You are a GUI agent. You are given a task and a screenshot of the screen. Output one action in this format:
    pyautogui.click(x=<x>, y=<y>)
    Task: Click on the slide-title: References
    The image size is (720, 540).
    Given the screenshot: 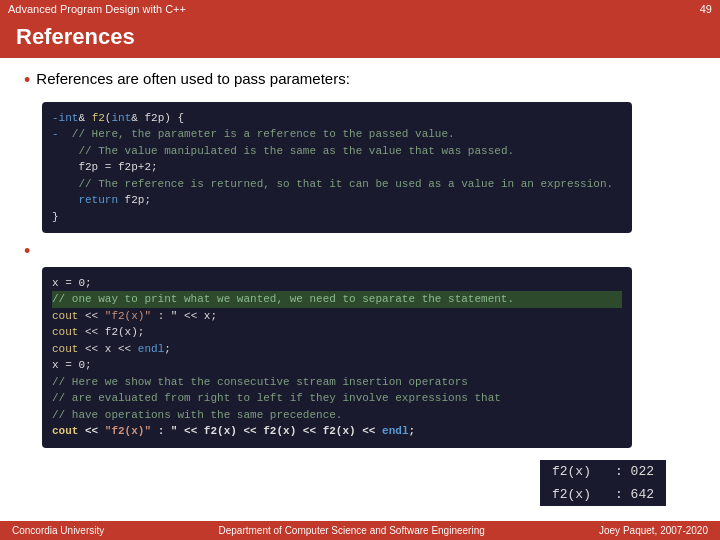 What is the action you would take?
    pyautogui.click(x=360, y=37)
    